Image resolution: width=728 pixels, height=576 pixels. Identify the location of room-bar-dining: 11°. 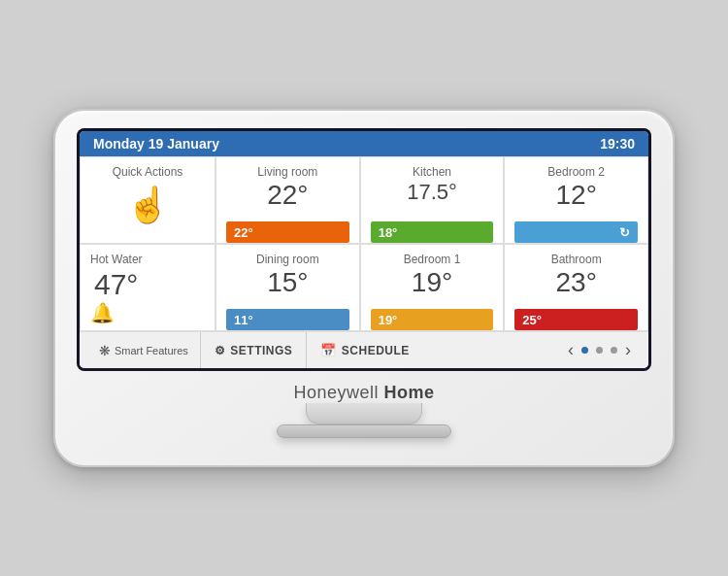
(287, 320).